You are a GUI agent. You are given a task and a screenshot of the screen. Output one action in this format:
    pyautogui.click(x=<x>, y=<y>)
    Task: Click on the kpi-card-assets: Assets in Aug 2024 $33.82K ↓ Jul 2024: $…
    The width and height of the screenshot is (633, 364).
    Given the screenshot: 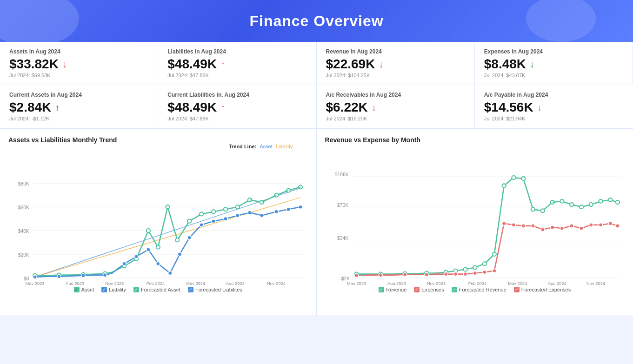 What is the action you would take?
    pyautogui.click(x=79, y=63)
    